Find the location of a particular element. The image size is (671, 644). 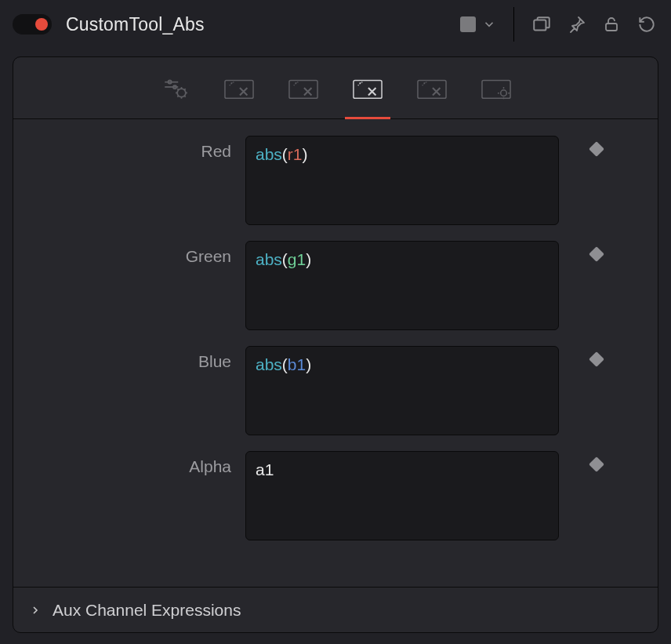

tab-settings is located at coordinates (496, 88).